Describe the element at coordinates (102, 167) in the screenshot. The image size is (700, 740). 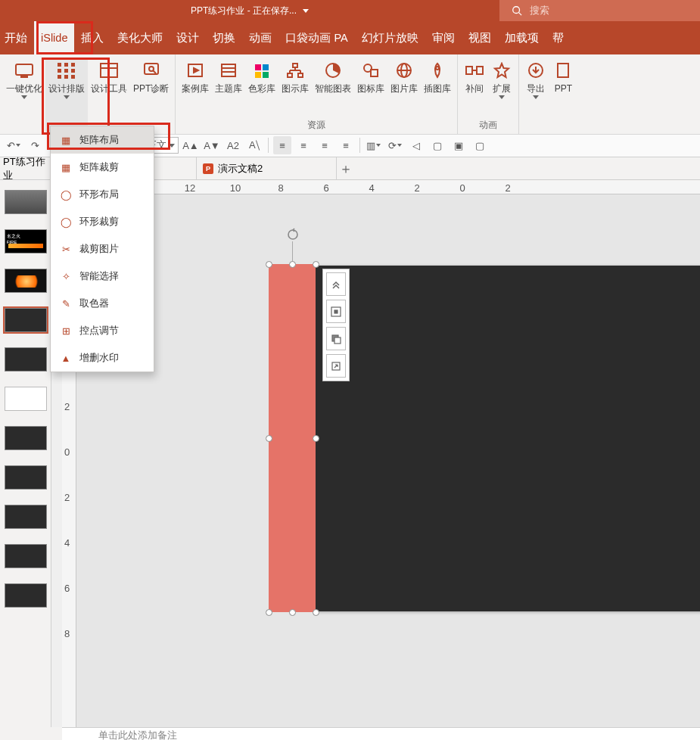
I see `menu-matrix-crop: ▦矩阵裁剪` at that location.